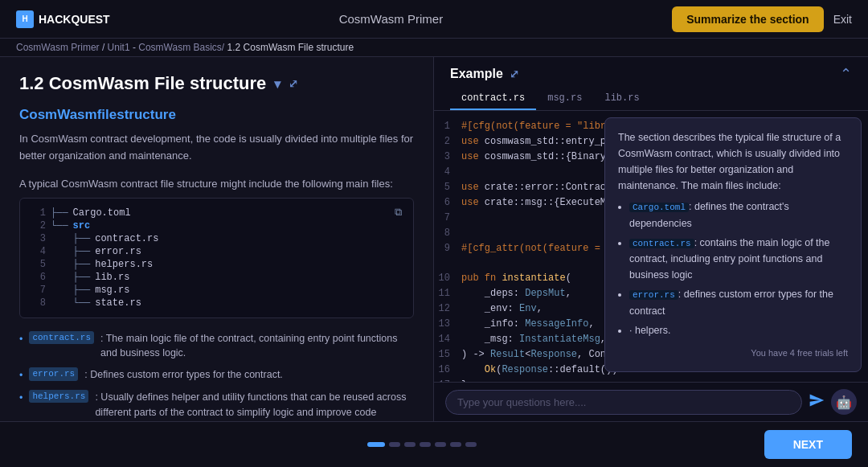 The height and width of the screenshot is (467, 868). Describe the element at coordinates (217, 290) in the screenshot. I see `tree-line-7: 7 ├── msg.rs` at that location.